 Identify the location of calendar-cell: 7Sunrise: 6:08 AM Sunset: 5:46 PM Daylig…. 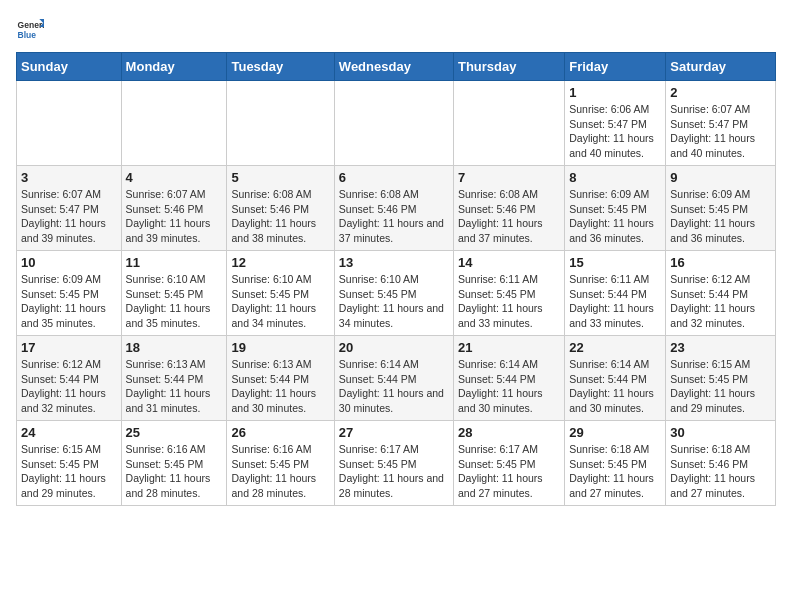
(508, 208).